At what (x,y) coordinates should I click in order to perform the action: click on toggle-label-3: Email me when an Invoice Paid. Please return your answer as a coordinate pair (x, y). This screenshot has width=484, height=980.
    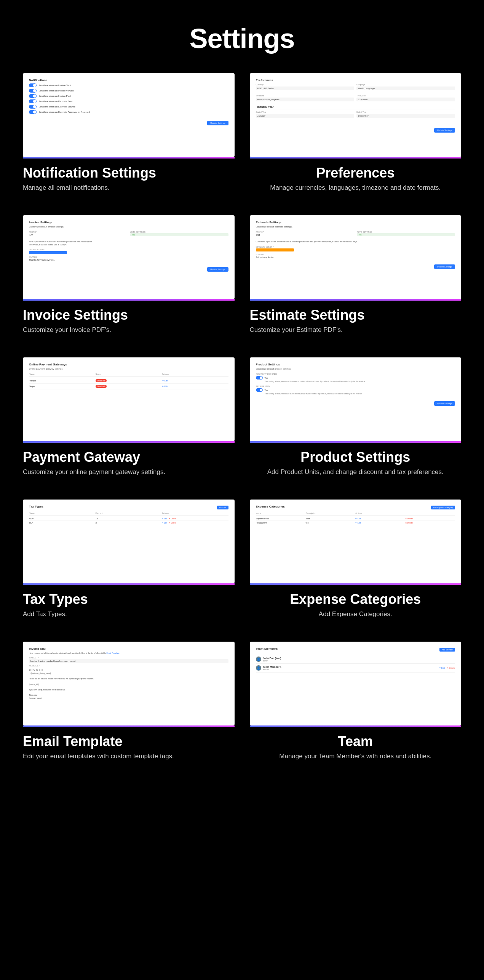
    Looking at the image, I should click on (55, 96).